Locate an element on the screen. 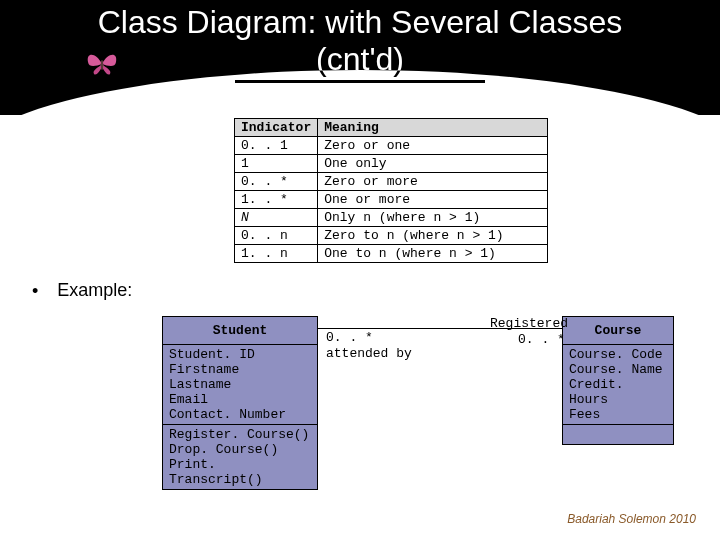 This screenshot has width=720, height=540. multiplicity-table: Indicator Meaning 0. . 1Zero or one 1One… is located at coordinates (391, 190).